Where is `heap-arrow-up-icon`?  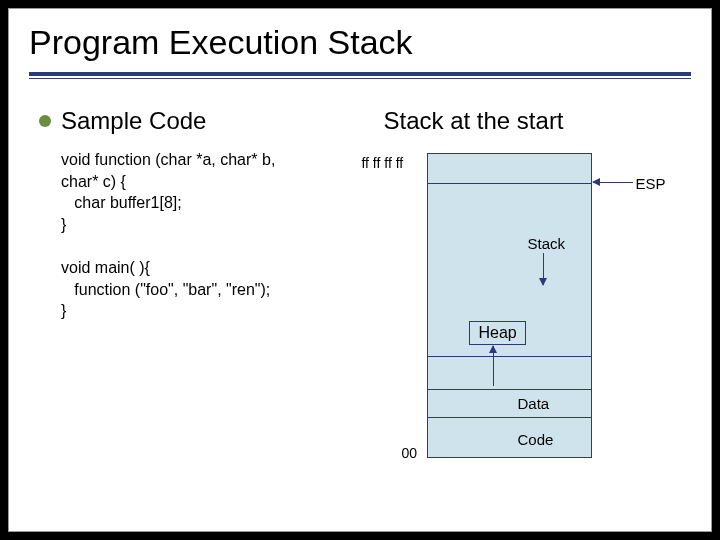 heap-arrow-up-icon is located at coordinates (494, 366).